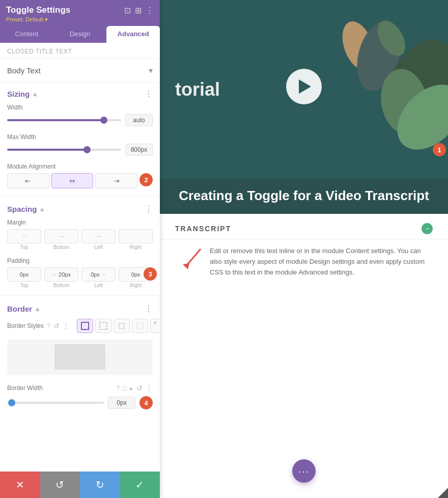 This screenshot has height=498, width=448. I want to click on border-preview-inner, so click(80, 357).